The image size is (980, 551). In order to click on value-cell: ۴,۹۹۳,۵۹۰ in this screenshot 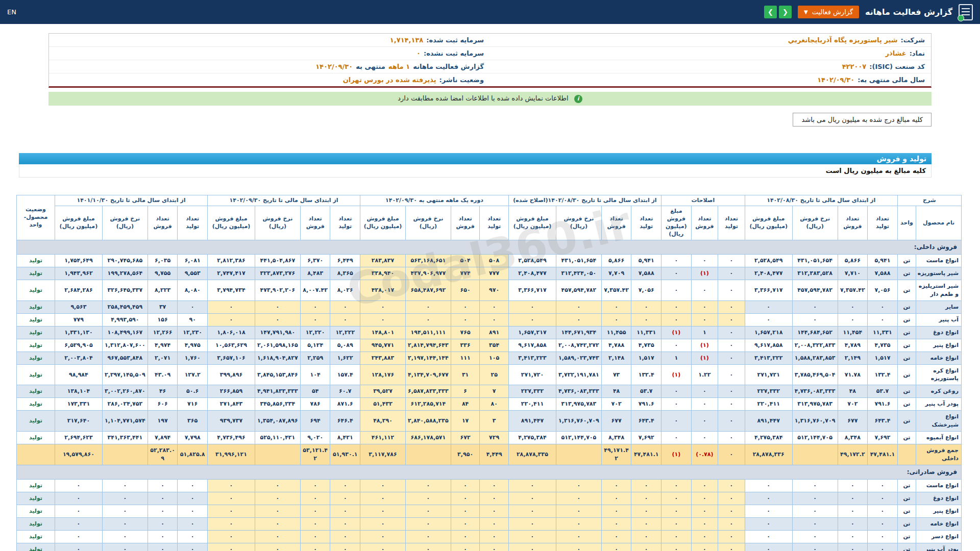, I will do `click(125, 319)`.